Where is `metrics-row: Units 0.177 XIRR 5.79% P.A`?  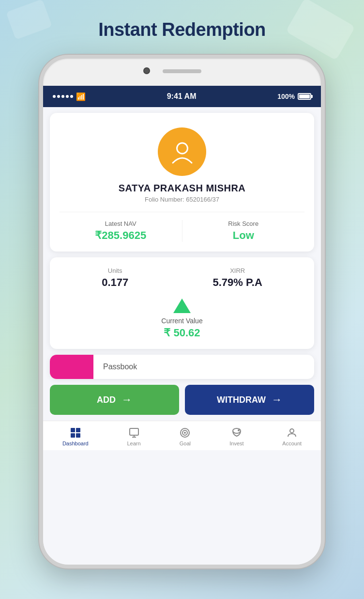
metrics-row: Units 0.177 XIRR 5.79% P.A is located at coordinates (182, 278).